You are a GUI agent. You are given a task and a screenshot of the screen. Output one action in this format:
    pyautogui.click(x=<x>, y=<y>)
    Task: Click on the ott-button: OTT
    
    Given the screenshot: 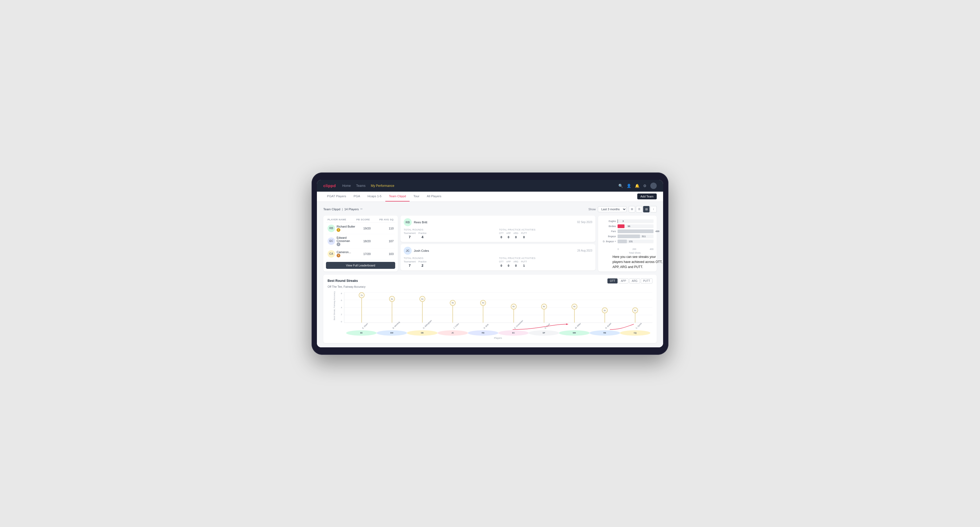 What is the action you would take?
    pyautogui.click(x=612, y=281)
    